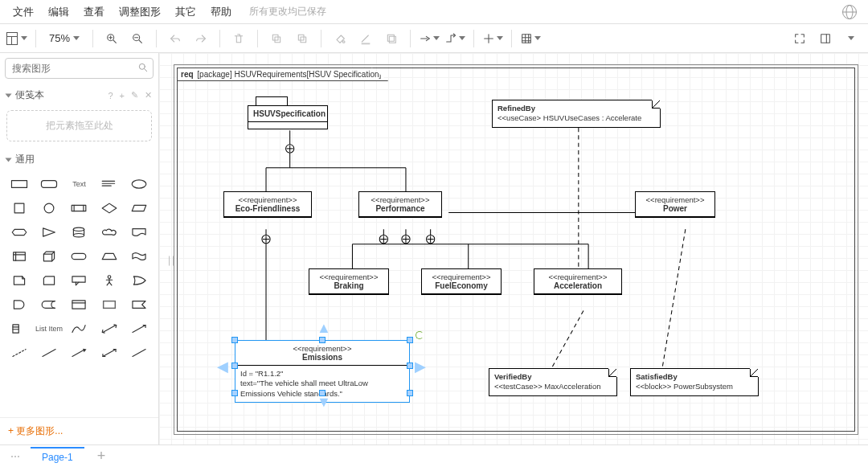 This screenshot has width=868, height=467. Describe the element at coordinates (122, 96) in the screenshot. I see `scratchpad-add-icon: +` at that location.